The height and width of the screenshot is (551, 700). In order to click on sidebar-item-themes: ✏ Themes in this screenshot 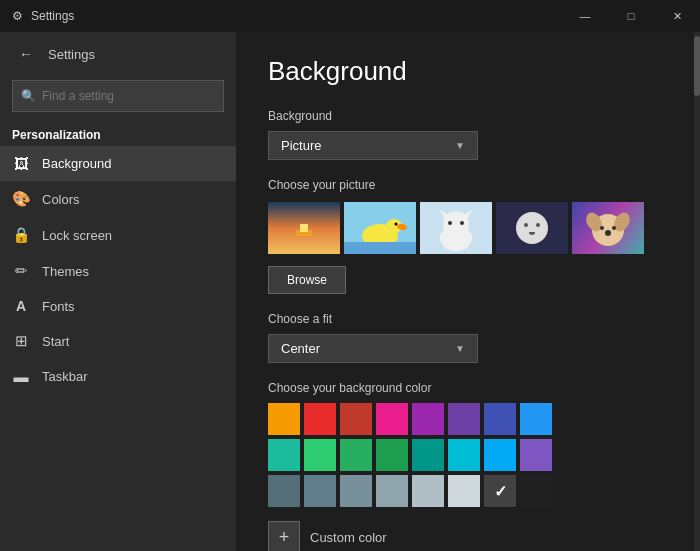, I will do `click(118, 271)`.